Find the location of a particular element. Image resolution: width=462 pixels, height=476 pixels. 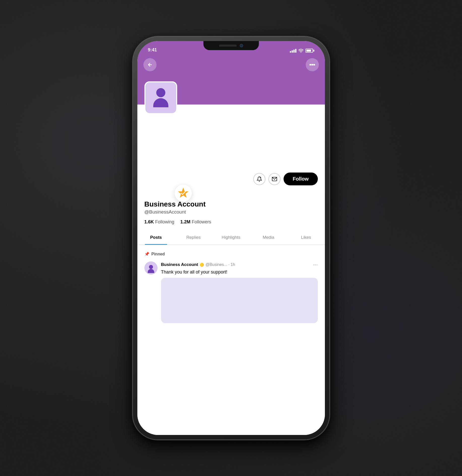

user-handle: @BusinessAccount is located at coordinates (231, 212).